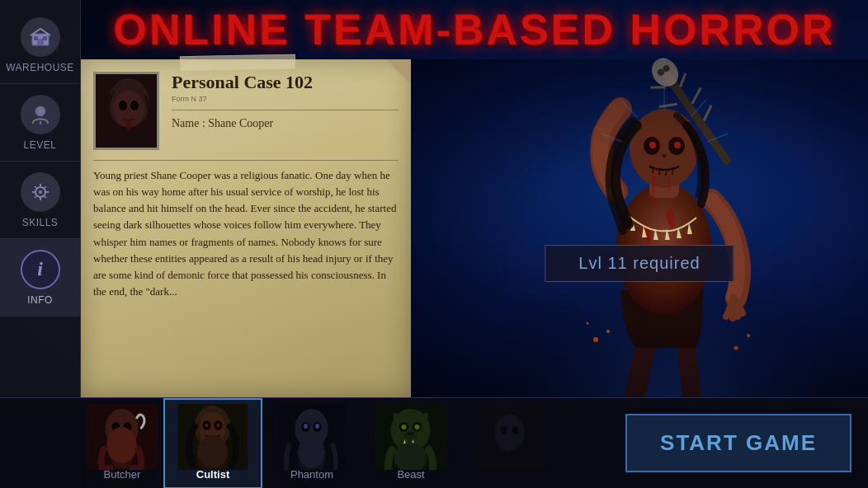 The height and width of the screenshot is (488, 868). What do you see at coordinates (411, 475) in the screenshot?
I see `character-label-beast: Beast` at bounding box center [411, 475].